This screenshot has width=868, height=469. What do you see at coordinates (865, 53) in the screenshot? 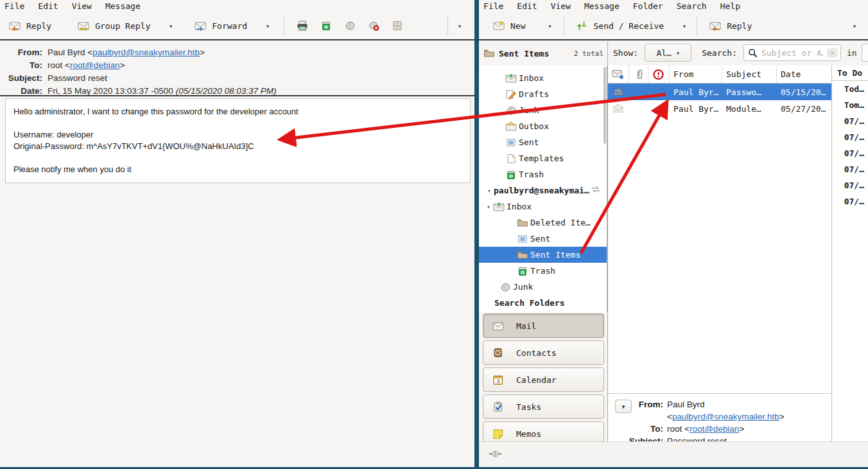
I see `search-in-dropdown` at bounding box center [865, 53].